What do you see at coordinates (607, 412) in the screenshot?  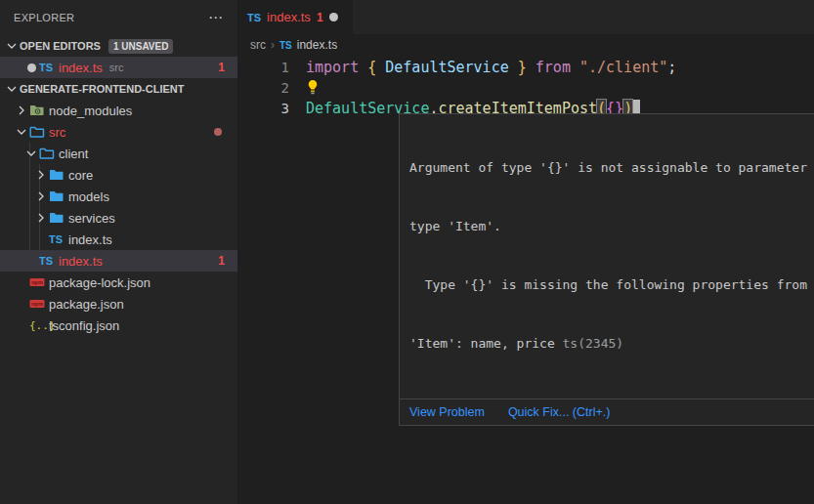 I see `hover-action-bar: View Problem Quick Fix... (Ctrl+.)` at bounding box center [607, 412].